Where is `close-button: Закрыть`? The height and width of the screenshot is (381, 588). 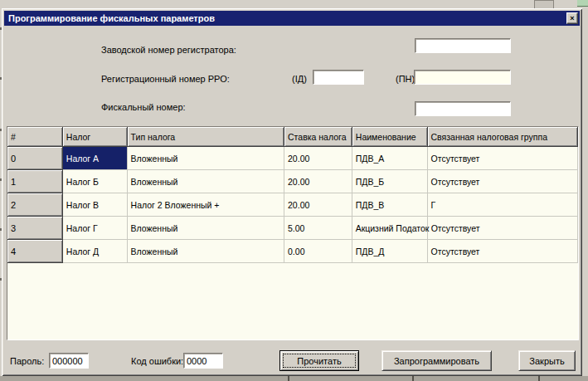 close-button: Закрыть is located at coordinates (547, 360).